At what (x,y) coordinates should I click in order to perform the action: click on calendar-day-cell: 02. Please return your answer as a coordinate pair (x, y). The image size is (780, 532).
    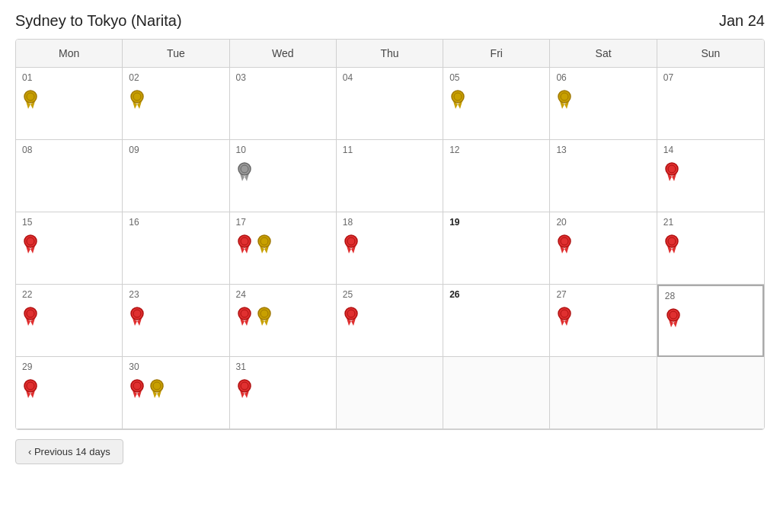
    Looking at the image, I should click on (176, 104).